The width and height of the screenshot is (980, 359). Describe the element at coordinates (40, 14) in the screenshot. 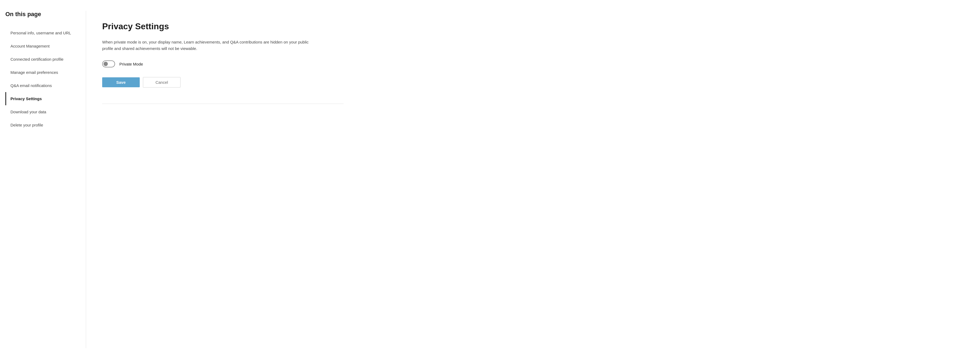

I see `sidebar-heading: On this page` at that location.